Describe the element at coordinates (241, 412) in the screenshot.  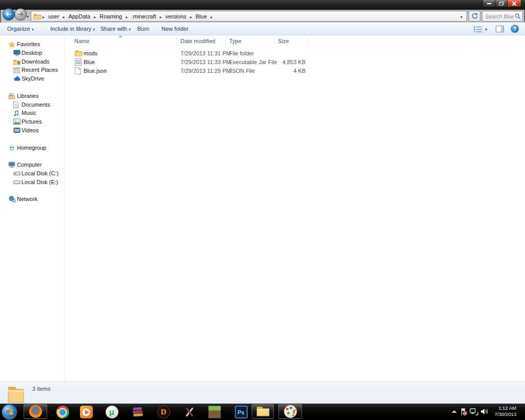
I see `taskbar-photoshop-button: Ps` at that location.